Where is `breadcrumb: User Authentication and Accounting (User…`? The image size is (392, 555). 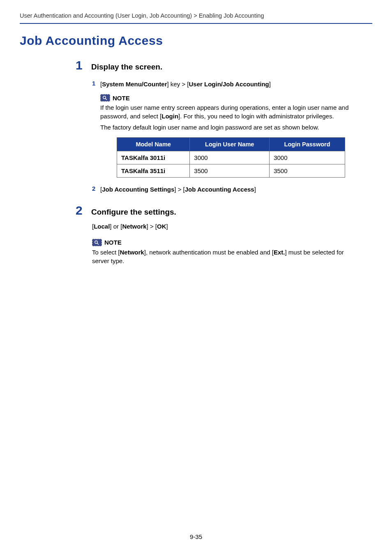 breadcrumb: User Authentication and Accounting (User… is located at coordinates (196, 16).